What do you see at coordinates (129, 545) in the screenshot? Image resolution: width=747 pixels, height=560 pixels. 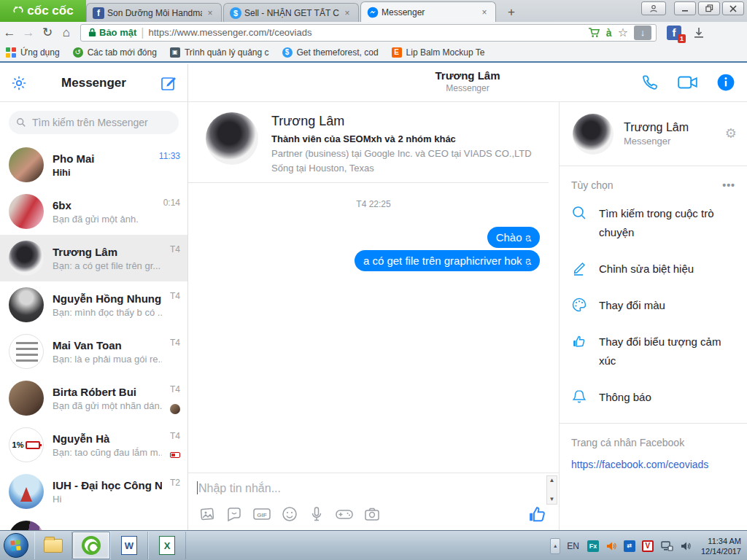 I see `taskbar-word: W` at bounding box center [129, 545].